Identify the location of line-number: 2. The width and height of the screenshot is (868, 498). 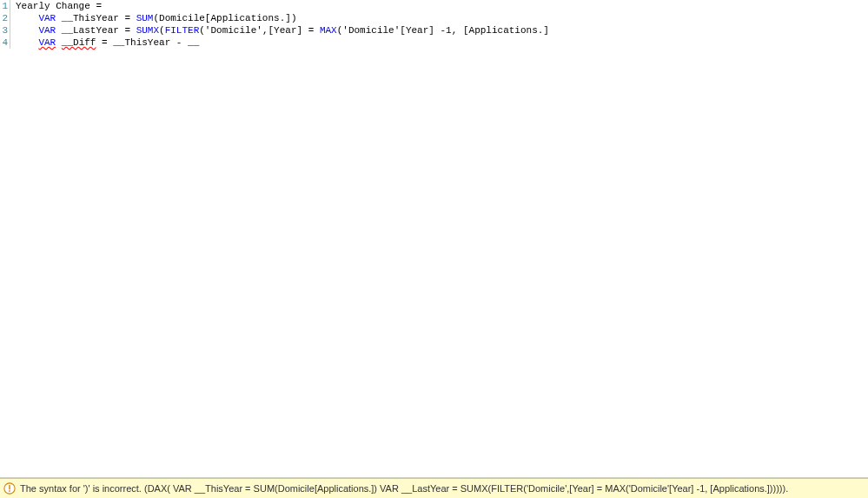
(5, 18).